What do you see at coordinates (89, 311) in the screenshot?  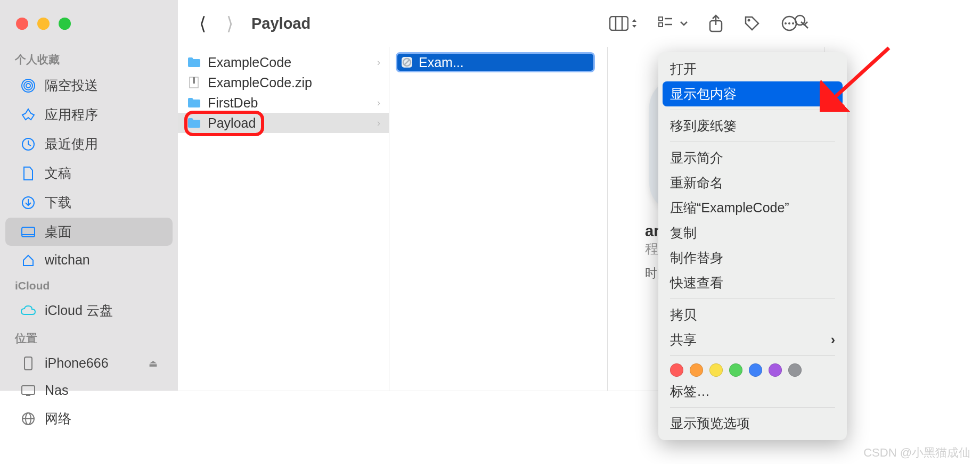 I see `sidebar-item-icloud-drive: iCloud 云盘` at bounding box center [89, 311].